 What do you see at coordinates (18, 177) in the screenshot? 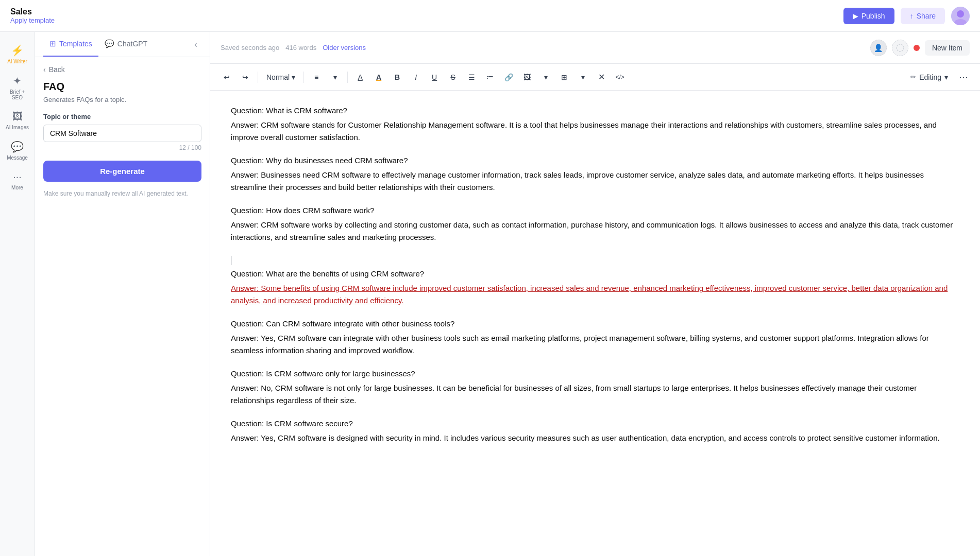
I see `ellipsis-icon: ···` at bounding box center [18, 177].